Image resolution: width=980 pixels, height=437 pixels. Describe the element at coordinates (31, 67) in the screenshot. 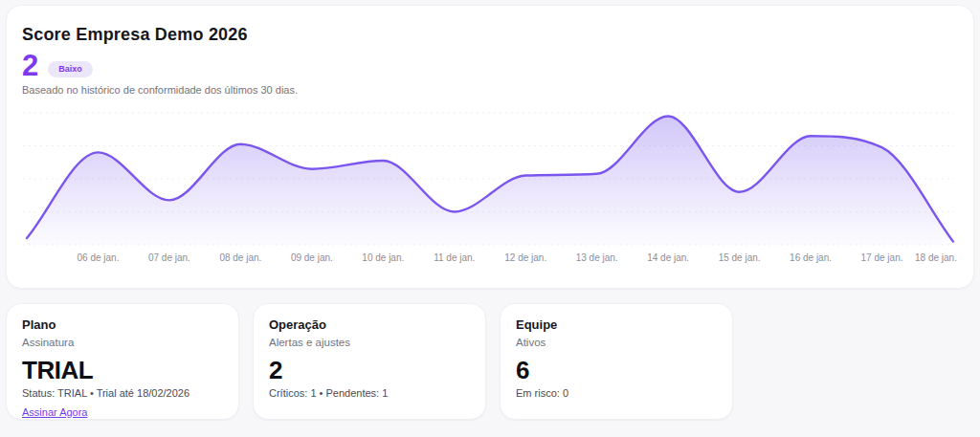

I see `score-value: 2` at that location.